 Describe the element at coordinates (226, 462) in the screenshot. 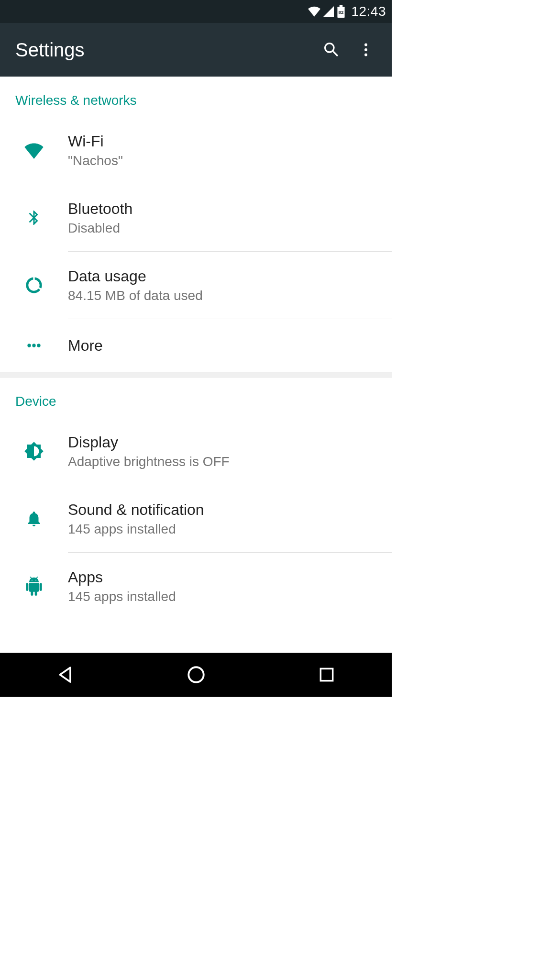

I see `row-subtitle: Adaptive brightness is OFF` at that location.